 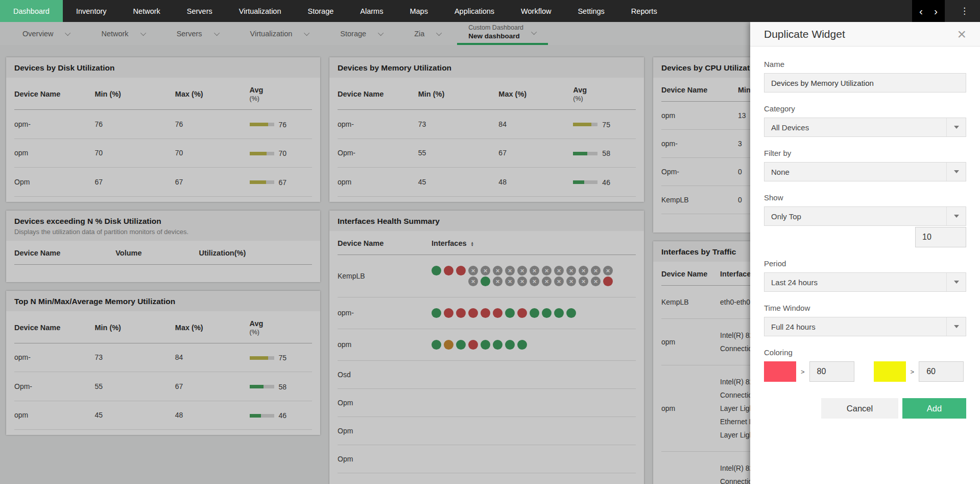 What do you see at coordinates (865, 365) in the screenshot?
I see `field-coloring: Coloring > 80 > 60` at bounding box center [865, 365].